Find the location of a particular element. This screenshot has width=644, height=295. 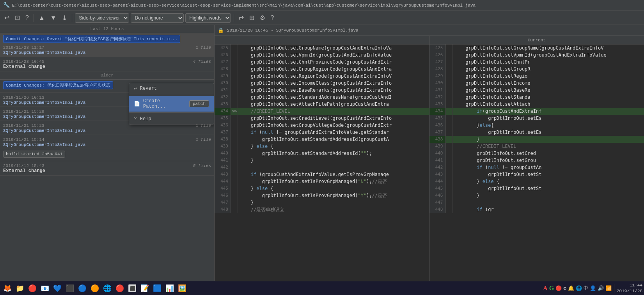

taskbar: 🦊 📁 🔴 📧 💙 ⬛ 🔵 🟠 🌐 🔴 🔳 📝 🟦 📊 🖼️ A G 🔴 ⚙ 🔔… is located at coordinates (322, 288).